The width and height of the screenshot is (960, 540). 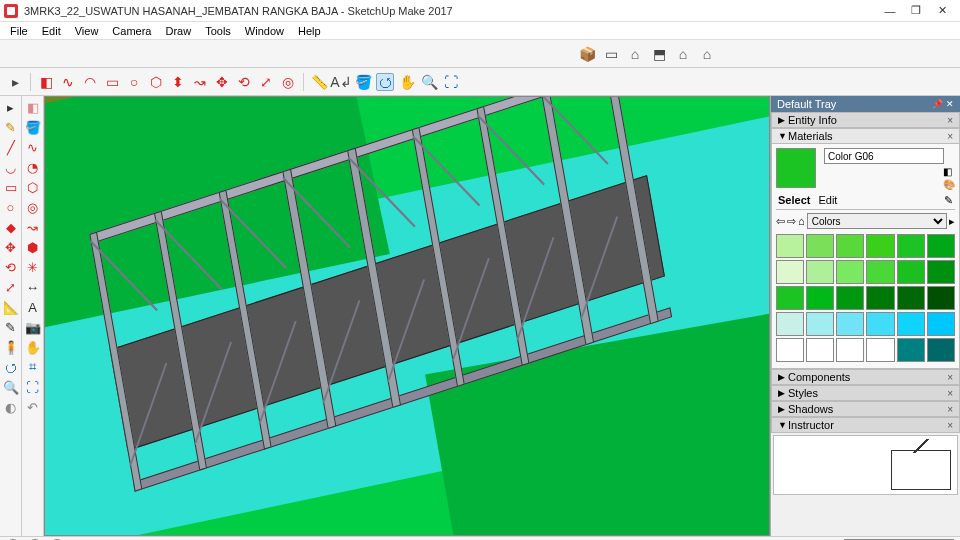 What do you see at coordinates (46, 82) in the screenshot?
I see `eraser-tool-icon: ◧` at bounding box center [46, 82].